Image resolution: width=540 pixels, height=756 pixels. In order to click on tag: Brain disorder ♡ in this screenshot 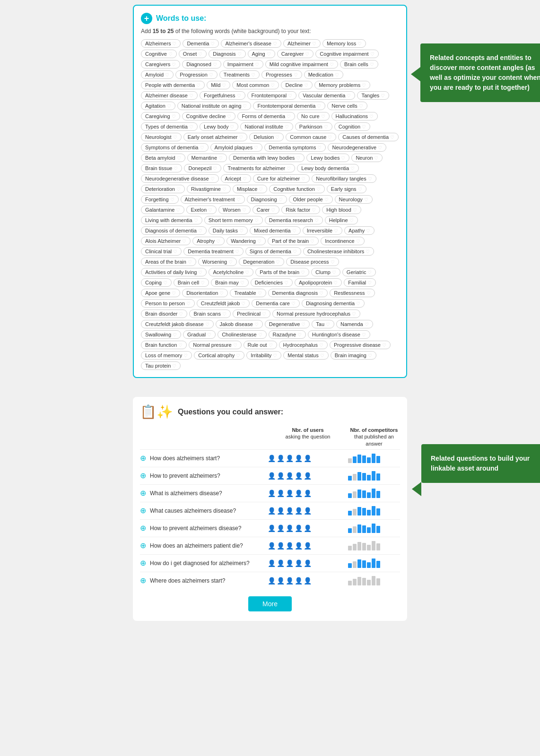, I will do `click(164, 314)`.